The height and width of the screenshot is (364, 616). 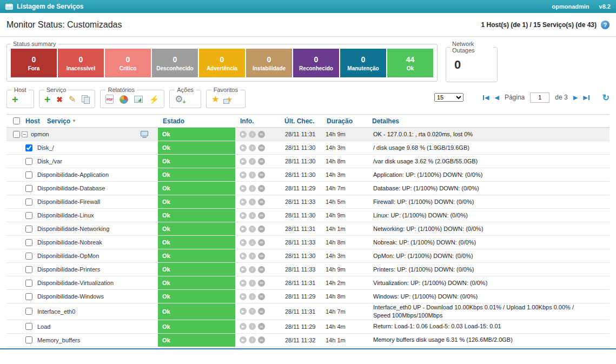 I want to click on help-icon: ?, so click(x=605, y=25).